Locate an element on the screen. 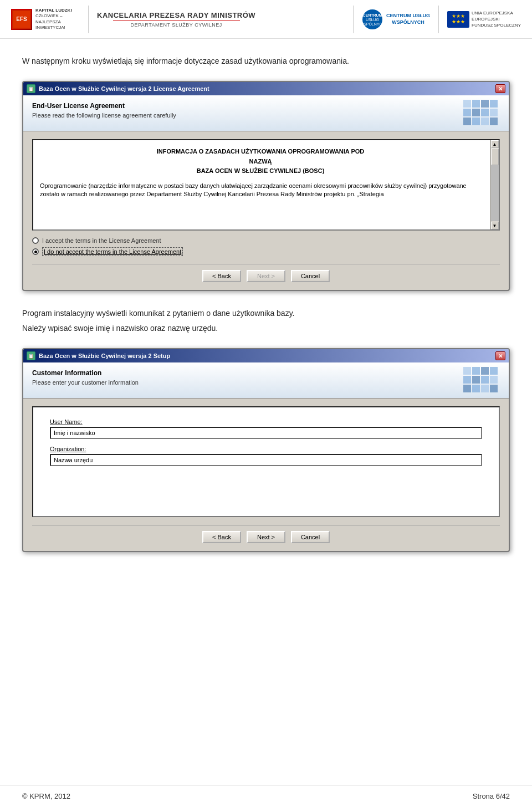 This screenshot has height=807, width=532. org-label: Organization: is located at coordinates (266, 449).